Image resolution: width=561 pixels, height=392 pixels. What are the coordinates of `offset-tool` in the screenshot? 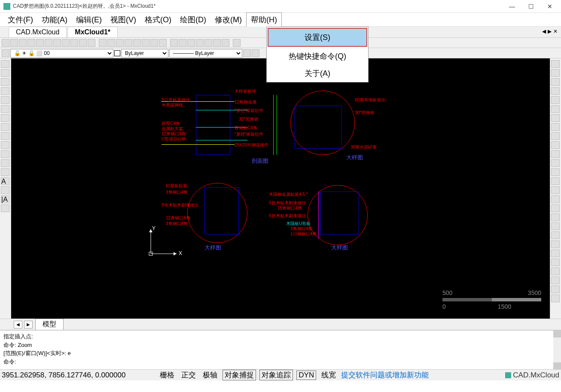 It's located at (555, 91).